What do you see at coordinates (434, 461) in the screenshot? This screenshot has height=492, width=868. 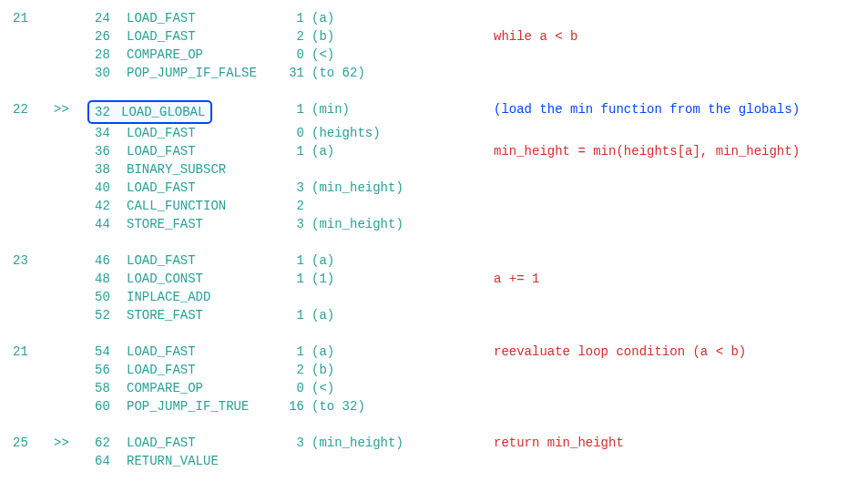 I see `bytecode-row: 64RETURN_VALUE` at bounding box center [434, 461].